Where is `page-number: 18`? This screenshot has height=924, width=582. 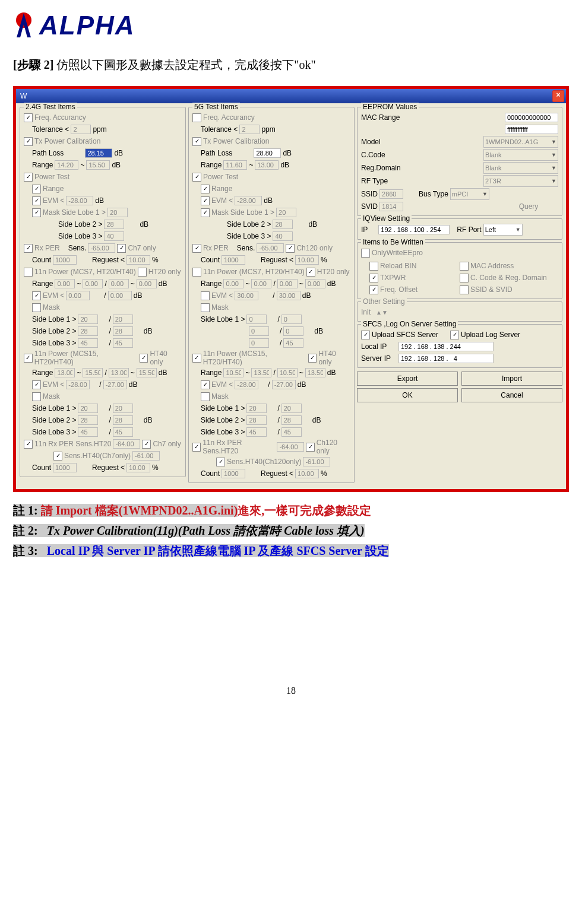 page-number: 18 is located at coordinates (291, 691).